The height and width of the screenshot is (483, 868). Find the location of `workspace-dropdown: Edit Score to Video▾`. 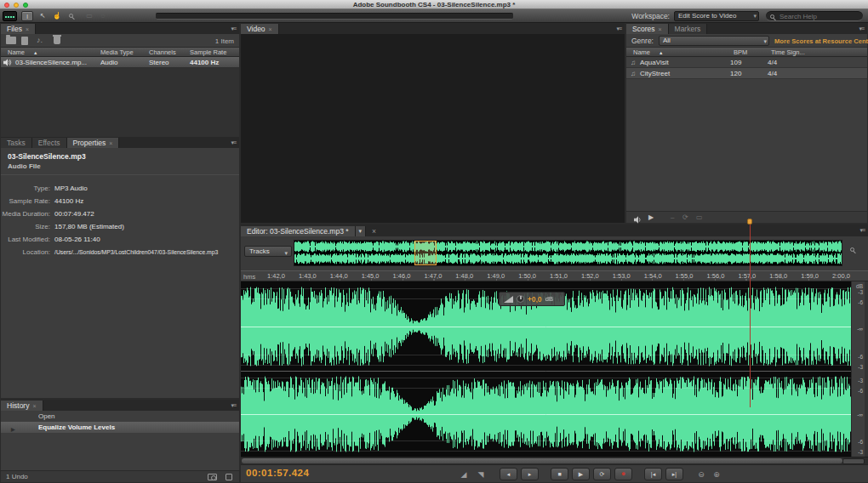

workspace-dropdown: Edit Score to Video▾ is located at coordinates (717, 16).